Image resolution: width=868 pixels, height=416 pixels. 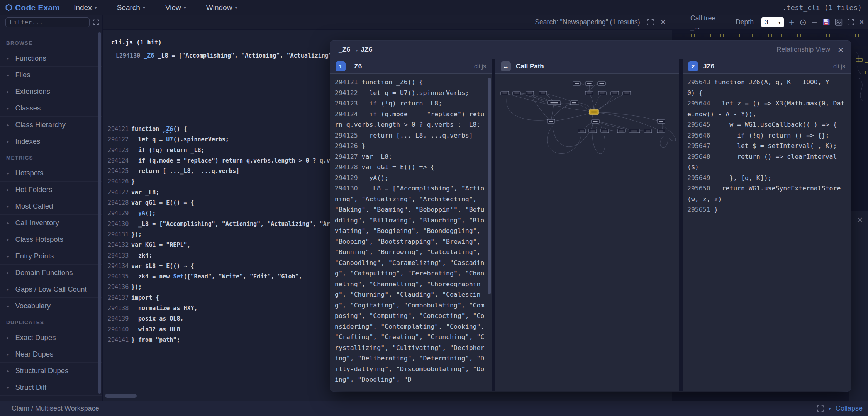 I want to click on export-image-icon, so click(x=839, y=22).